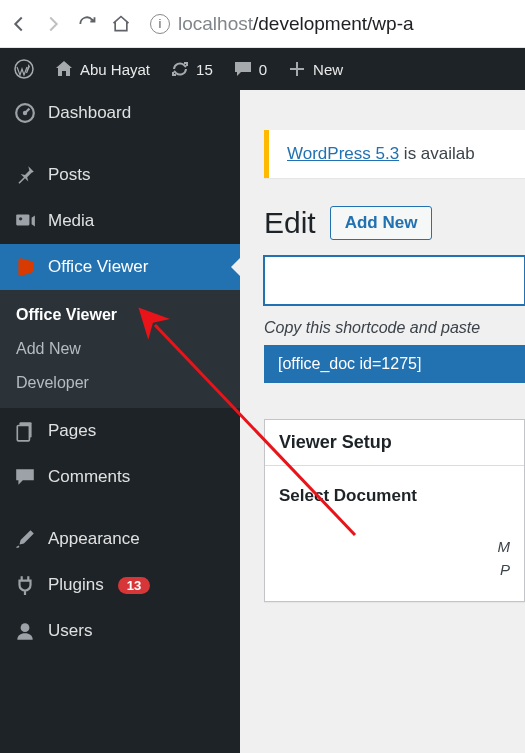  Describe the element at coordinates (115, 70) in the screenshot. I see `site-name-label: Abu Hayat` at that location.